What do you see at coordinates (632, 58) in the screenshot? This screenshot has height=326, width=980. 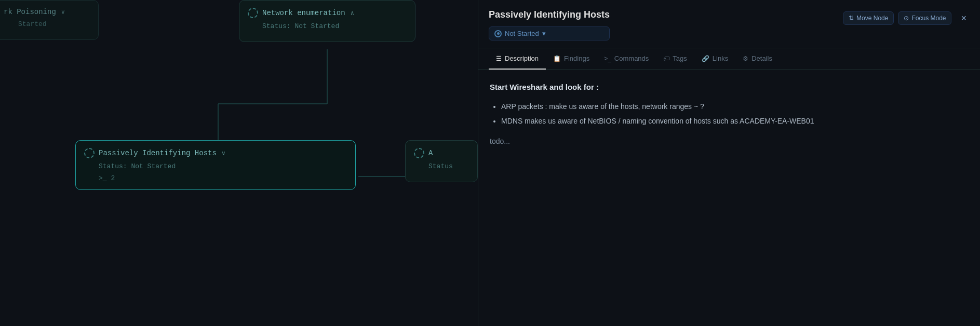 I see `tab-commands-label: Commands` at bounding box center [632, 58].